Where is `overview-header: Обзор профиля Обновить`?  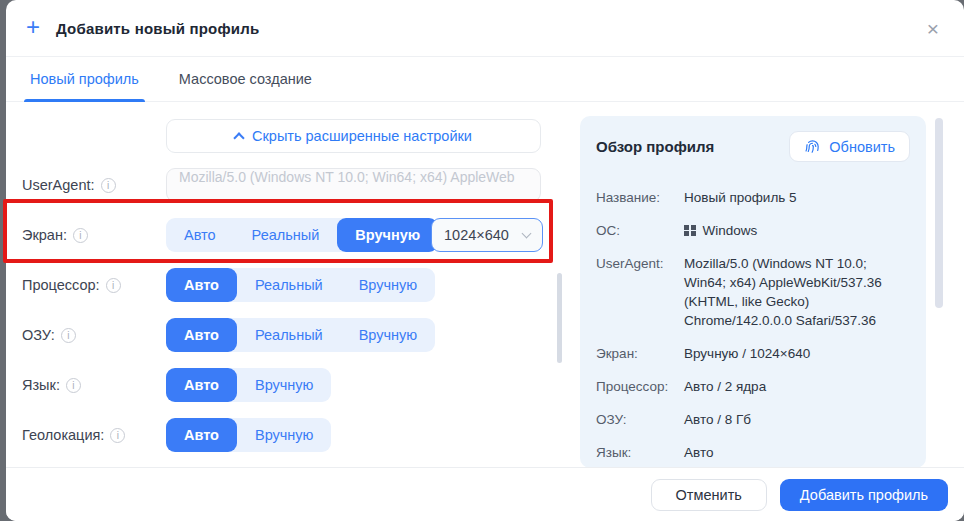 overview-header: Обзор профиля Обновить is located at coordinates (753, 146).